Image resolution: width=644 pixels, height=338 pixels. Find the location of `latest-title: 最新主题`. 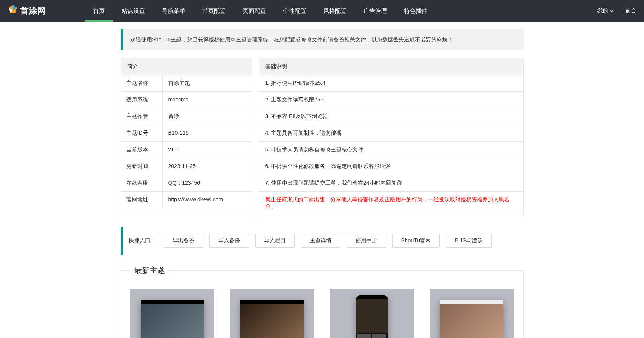

latest-title: 最新主题 is located at coordinates (150, 270).